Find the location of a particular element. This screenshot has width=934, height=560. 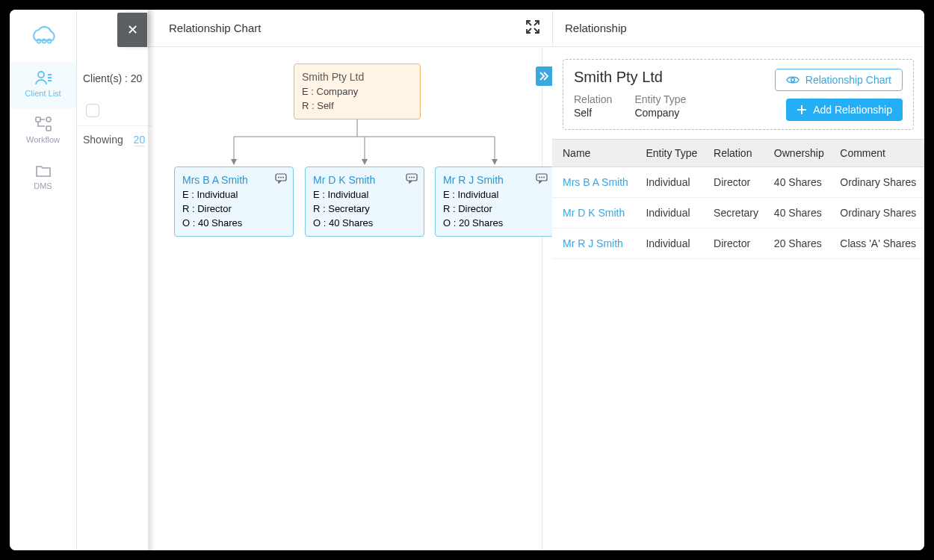

dms-icon is located at coordinates (43, 171).